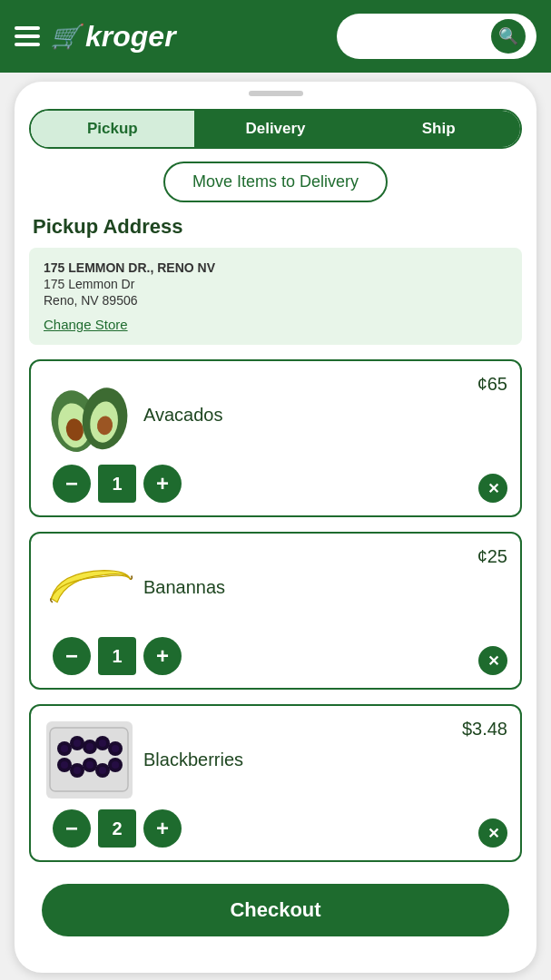 The width and height of the screenshot is (551, 980). Describe the element at coordinates (485, 730) in the screenshot. I see `blackberries-price: $3.48` at that location.